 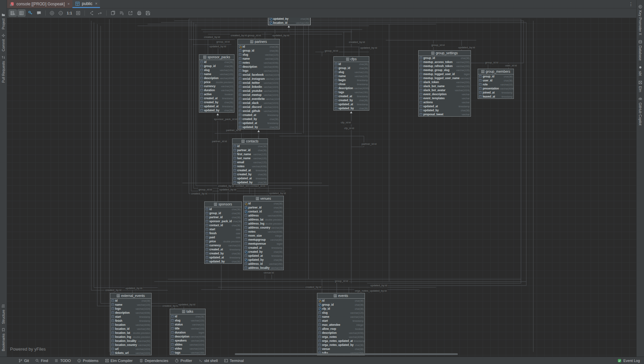 I want to click on toolwindow-button-commit: Commit, so click(x=3, y=42).